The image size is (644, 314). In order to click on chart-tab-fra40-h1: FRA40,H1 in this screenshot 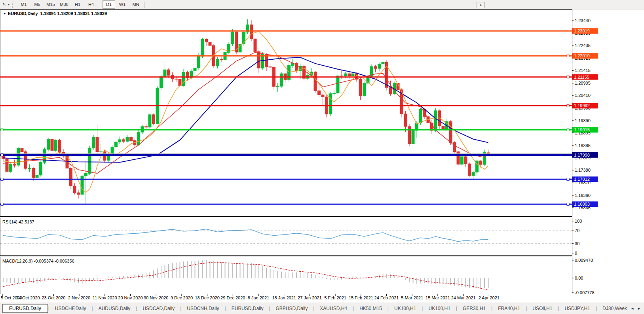, I will do `click(509, 308)`.